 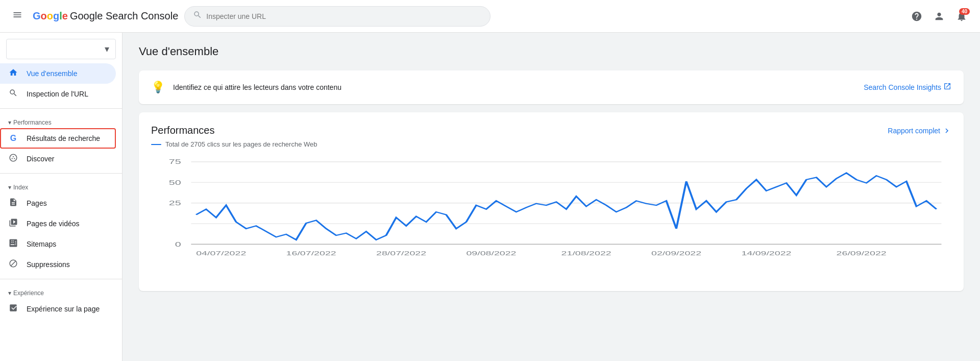 What do you see at coordinates (58, 159) in the screenshot?
I see `sidebar-item-discover: Discover` at bounding box center [58, 159].